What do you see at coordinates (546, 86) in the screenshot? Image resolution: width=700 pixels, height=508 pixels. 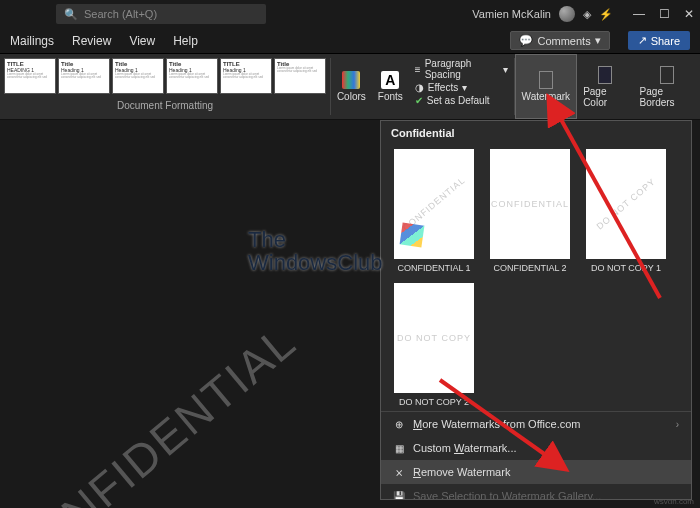 I see `watermark-button: Watermark` at bounding box center [546, 86].